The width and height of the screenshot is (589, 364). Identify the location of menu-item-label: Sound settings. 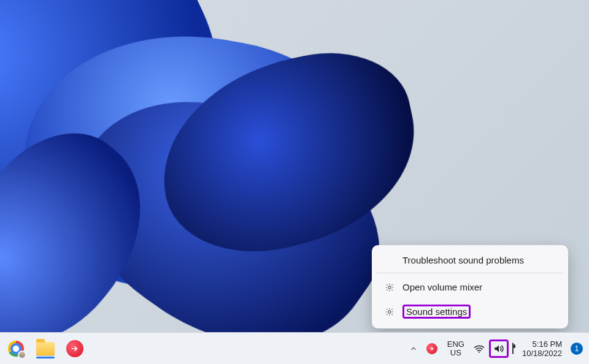
(437, 311).